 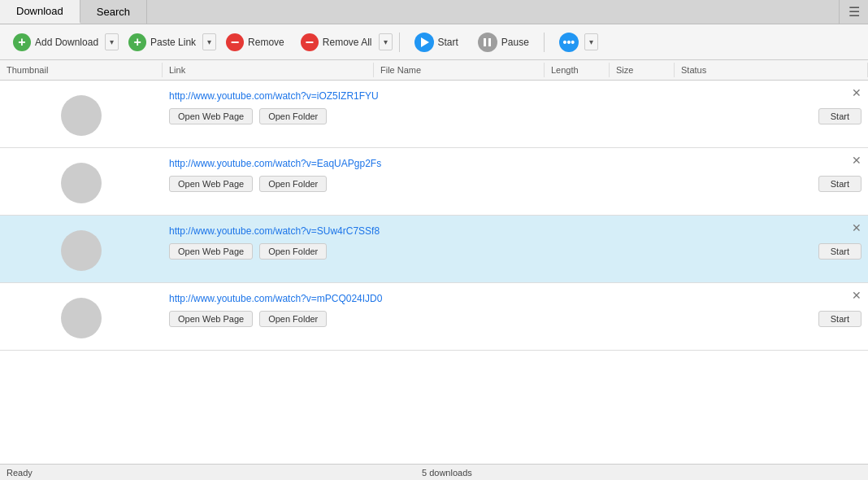 I want to click on paste-link-dropdown: ▾, so click(x=210, y=42).